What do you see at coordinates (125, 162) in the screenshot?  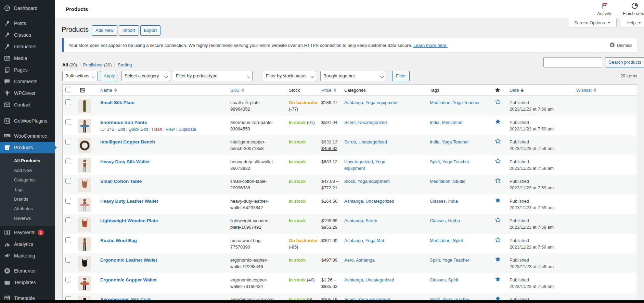 I see `product-name-link: Heavy Duty Silk Wallet` at bounding box center [125, 162].